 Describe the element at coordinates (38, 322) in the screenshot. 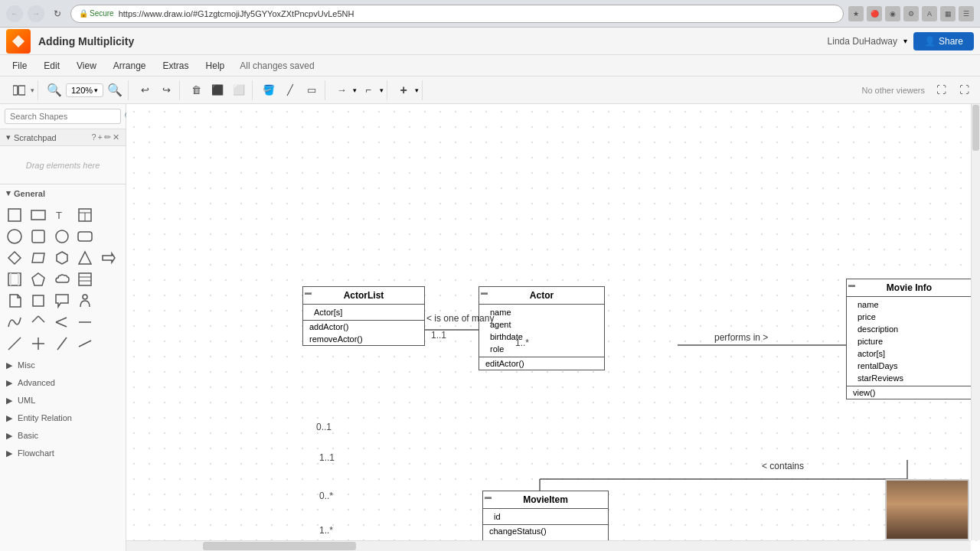

I see `shape-arrow-up` at that location.